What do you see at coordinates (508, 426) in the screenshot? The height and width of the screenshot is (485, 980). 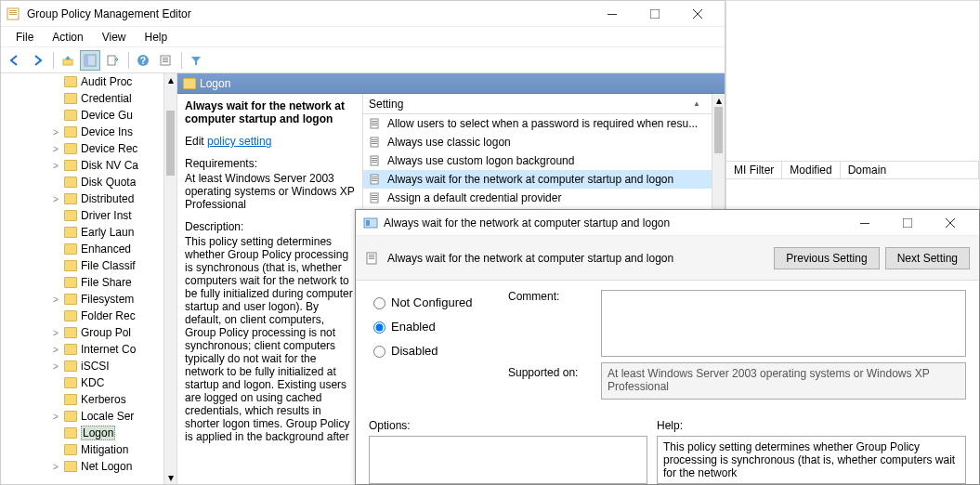 I see `options-label: Options:` at bounding box center [508, 426].